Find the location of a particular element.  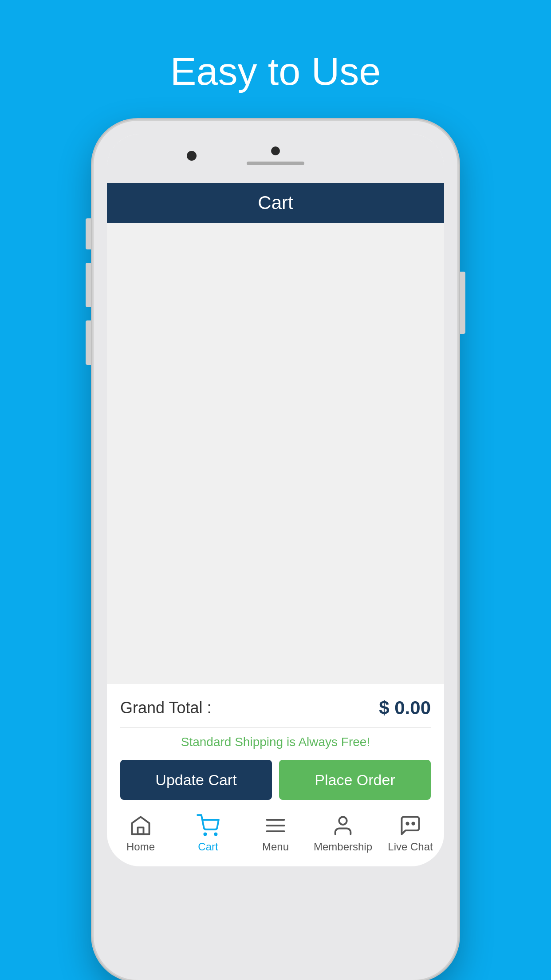

nav-item-menu: Menu is located at coordinates (276, 834).